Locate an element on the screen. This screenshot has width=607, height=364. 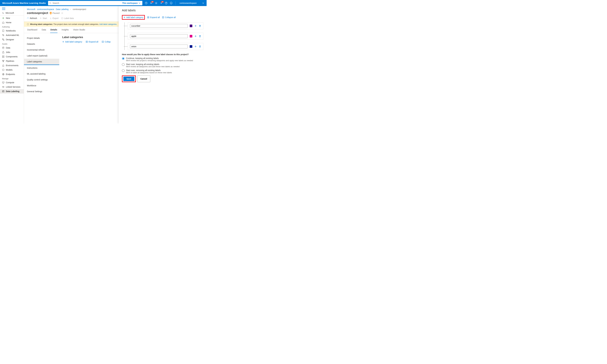
expand-all-button: Expand all is located at coordinates (154, 17).